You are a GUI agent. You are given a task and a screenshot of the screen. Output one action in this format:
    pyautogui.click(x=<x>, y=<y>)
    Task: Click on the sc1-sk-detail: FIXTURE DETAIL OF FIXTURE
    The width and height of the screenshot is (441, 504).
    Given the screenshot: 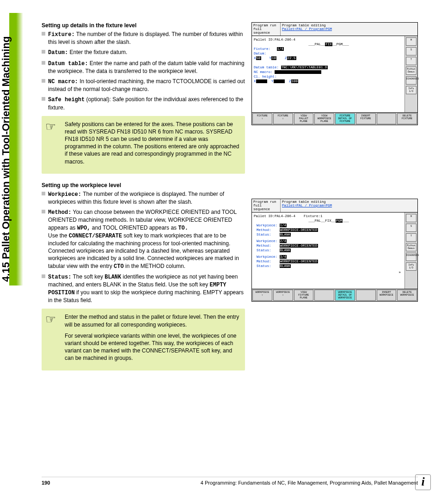 What is the action you would take?
    pyautogui.click(x=345, y=119)
    